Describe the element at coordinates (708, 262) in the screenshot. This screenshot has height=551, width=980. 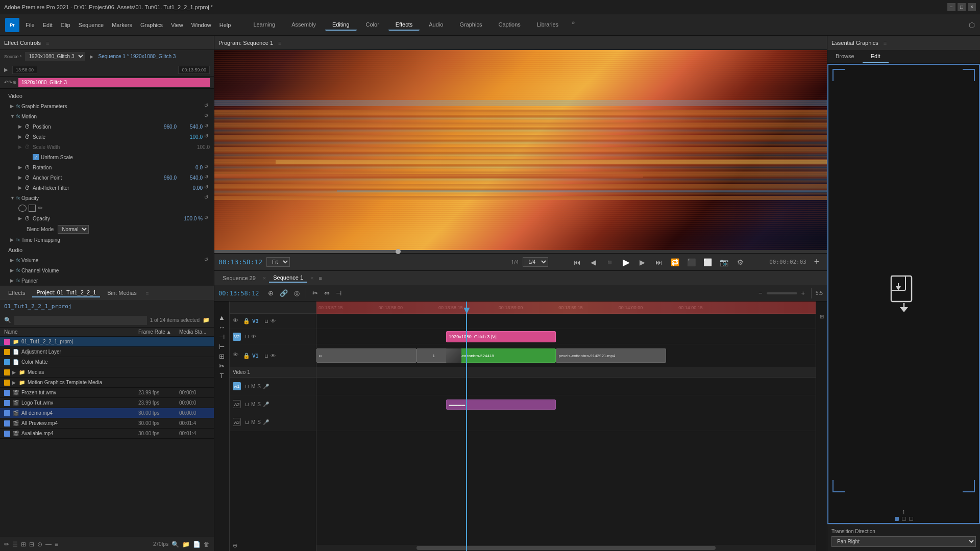
I see `mark-out-icon: ⬜` at that location.